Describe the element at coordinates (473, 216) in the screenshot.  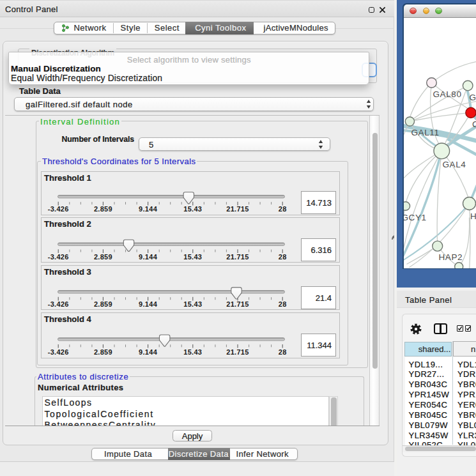
I see `svg-text: H` at that location.